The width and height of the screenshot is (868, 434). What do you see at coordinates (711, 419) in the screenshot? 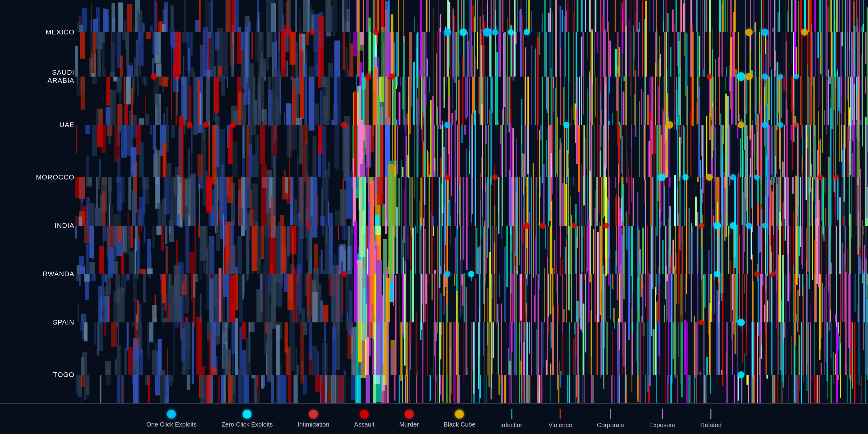
I see `legend-item-related: Related` at bounding box center [711, 419].